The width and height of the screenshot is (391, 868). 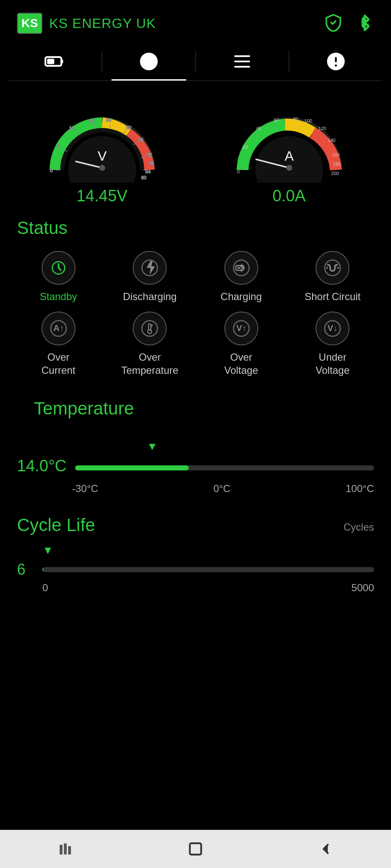 I want to click on charging-label: Charging, so click(x=241, y=297).